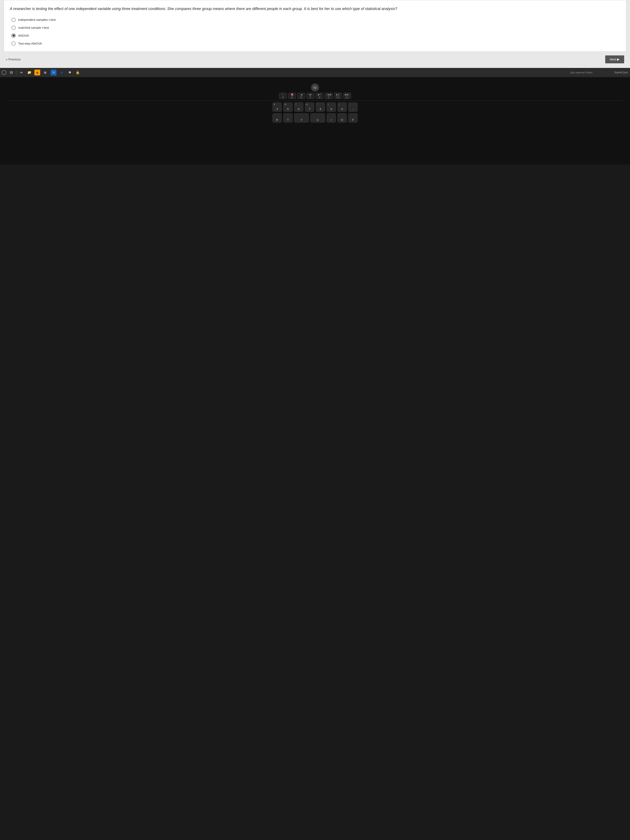  I want to click on key-o: O, so click(342, 118).